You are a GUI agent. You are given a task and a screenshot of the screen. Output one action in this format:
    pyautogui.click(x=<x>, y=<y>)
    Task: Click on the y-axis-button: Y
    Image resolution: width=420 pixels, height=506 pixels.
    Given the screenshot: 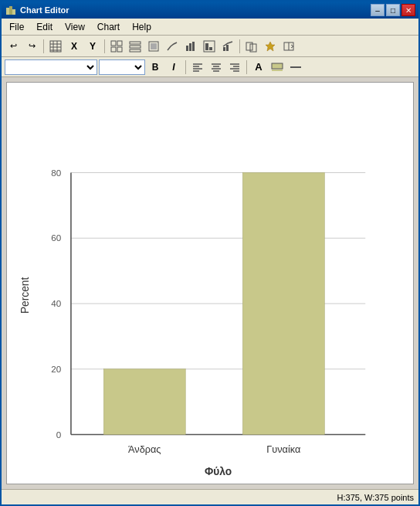 What is the action you would take?
    pyautogui.click(x=93, y=46)
    